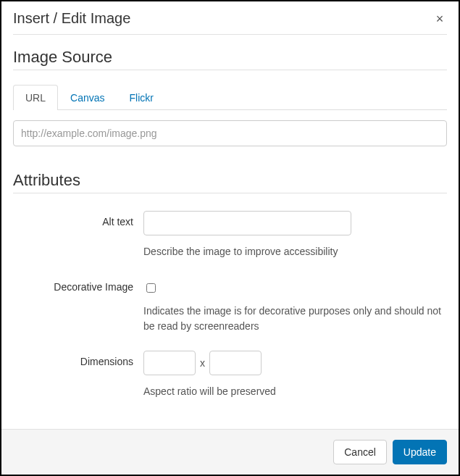  Describe the element at coordinates (78, 359) in the screenshot. I see `dimensions-label: Dimensions` at that location.